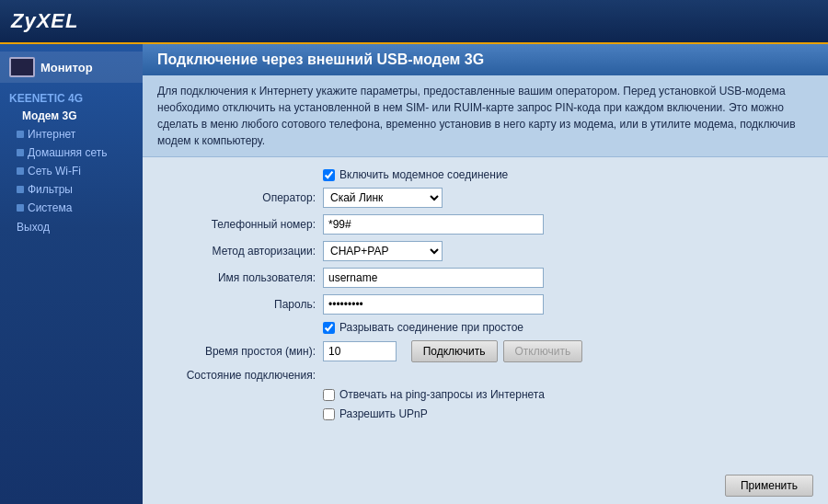  What do you see at coordinates (72, 208) in the screenshot?
I see `sidebar-item-system: Система` at bounding box center [72, 208].